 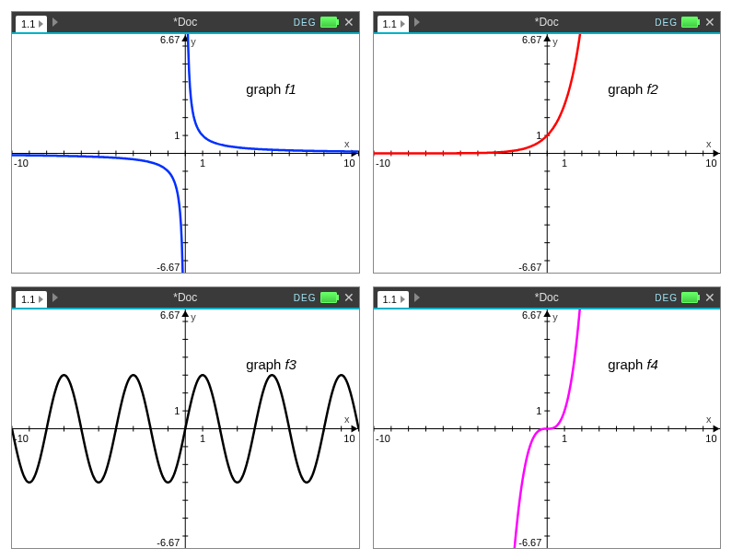 I want to click on graph-label: graph f4, so click(x=633, y=365).